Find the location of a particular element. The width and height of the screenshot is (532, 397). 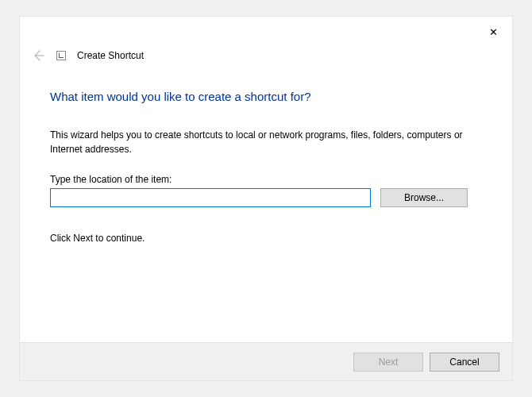

close-button: ✕ is located at coordinates (493, 33).